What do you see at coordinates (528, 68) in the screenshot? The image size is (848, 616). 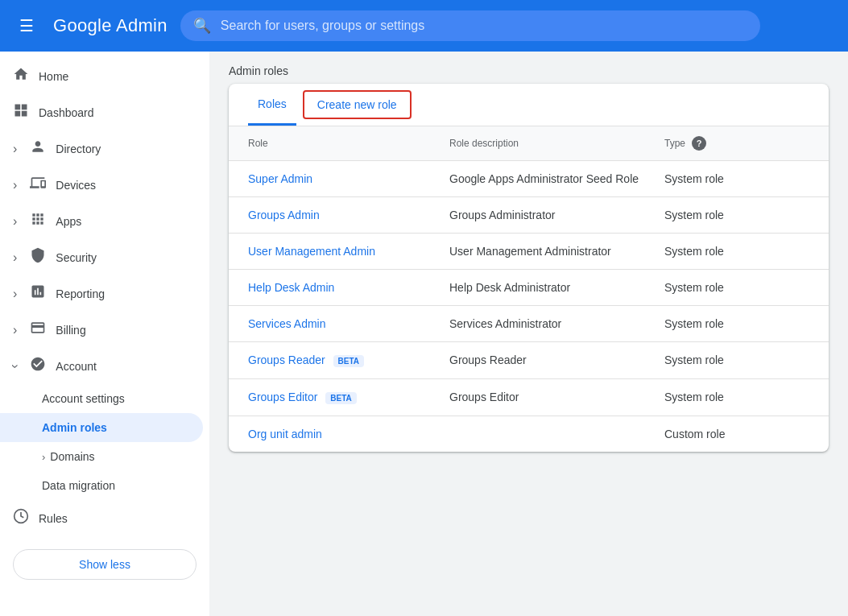 I see `breadcrumb: Admin roles` at bounding box center [528, 68].